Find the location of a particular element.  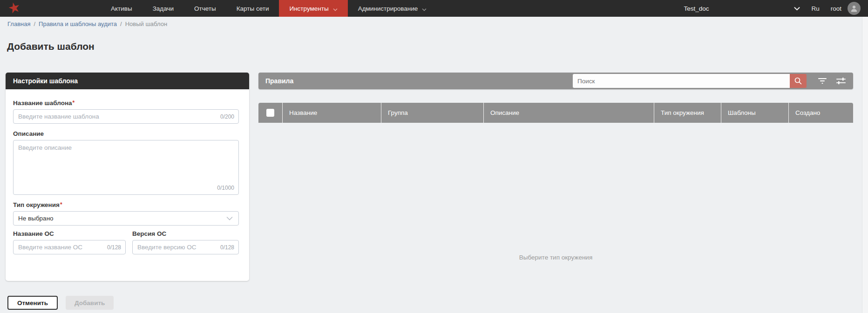

menu-item-assets: Активы is located at coordinates (122, 8).